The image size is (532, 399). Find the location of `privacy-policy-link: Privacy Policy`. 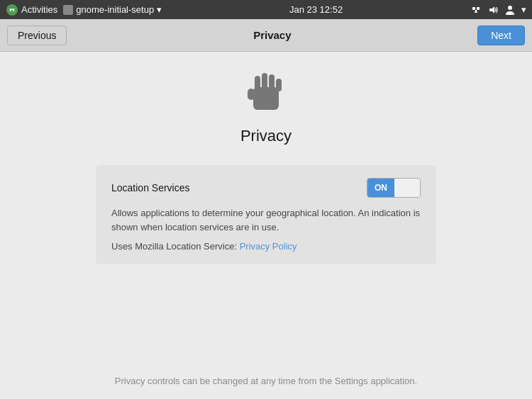

privacy-policy-link: Privacy Policy is located at coordinates (268, 247).